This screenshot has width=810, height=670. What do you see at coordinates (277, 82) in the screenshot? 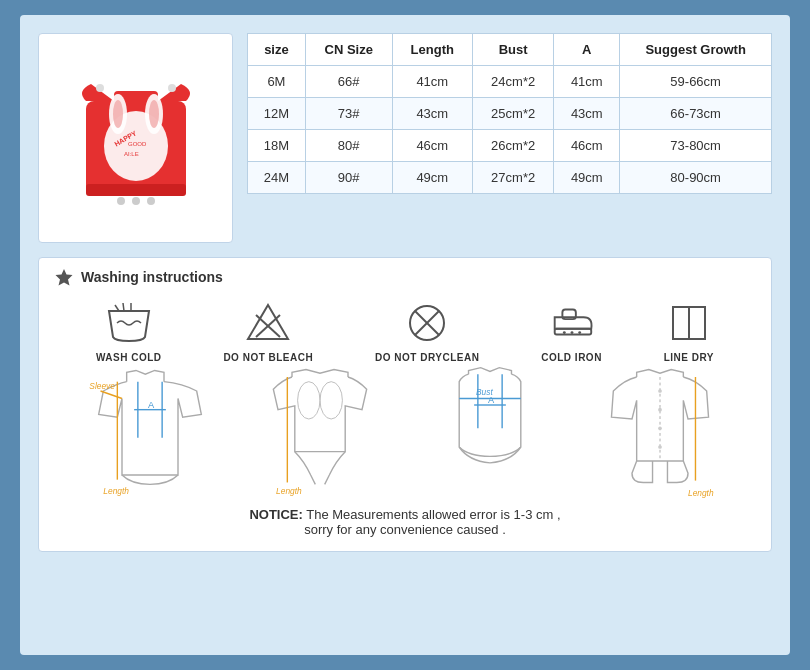
I see `table-cell: 6M` at bounding box center [277, 82].